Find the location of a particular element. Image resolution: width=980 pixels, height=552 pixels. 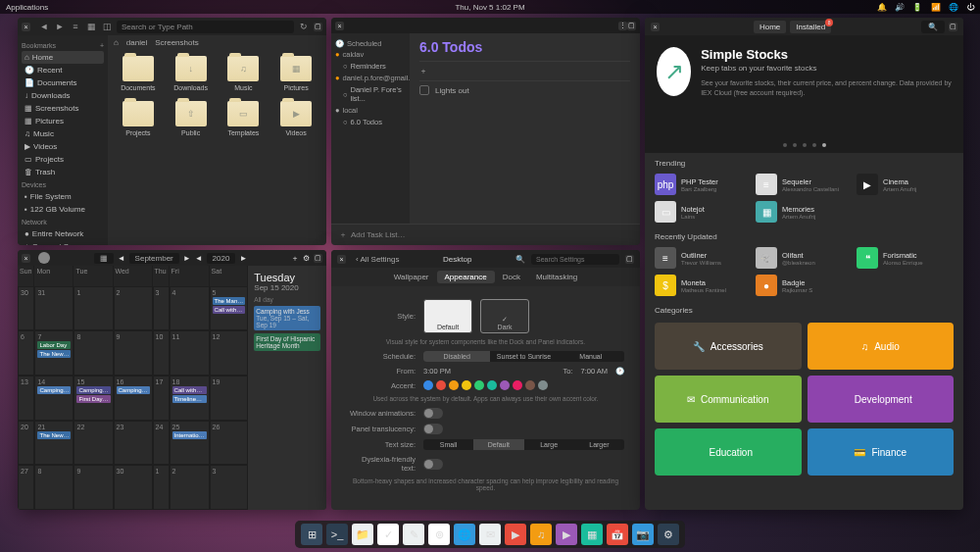

calendar-cell: 19 is located at coordinates (229, 398).